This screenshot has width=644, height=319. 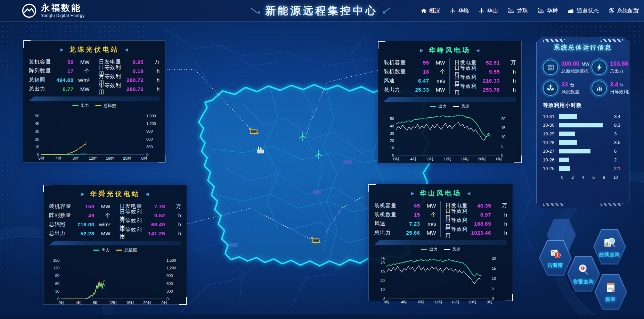 I want to click on station-title-row: ▶华峰风电场◀, so click(x=450, y=50).